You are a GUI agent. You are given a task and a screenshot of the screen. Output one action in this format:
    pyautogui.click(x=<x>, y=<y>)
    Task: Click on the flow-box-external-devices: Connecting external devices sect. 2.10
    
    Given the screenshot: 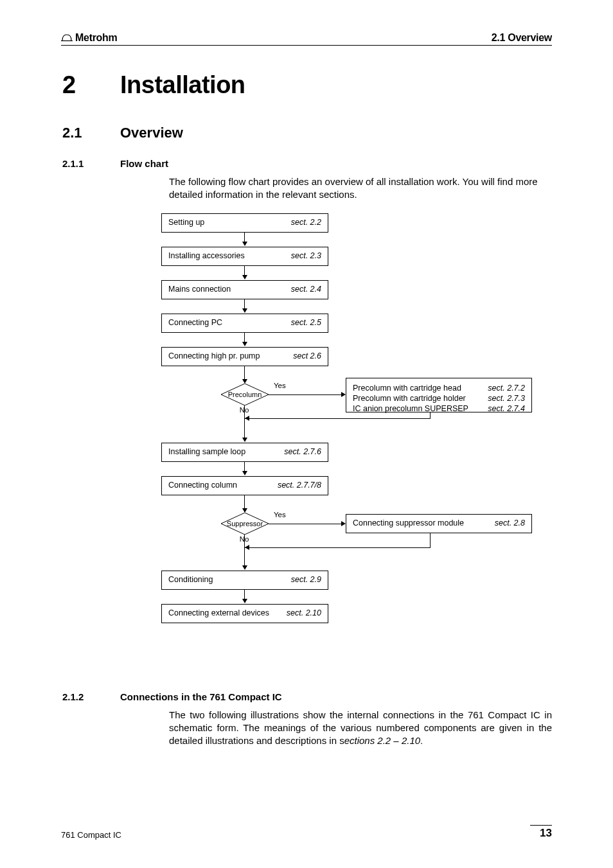 What is the action you would take?
    pyautogui.click(x=245, y=614)
    